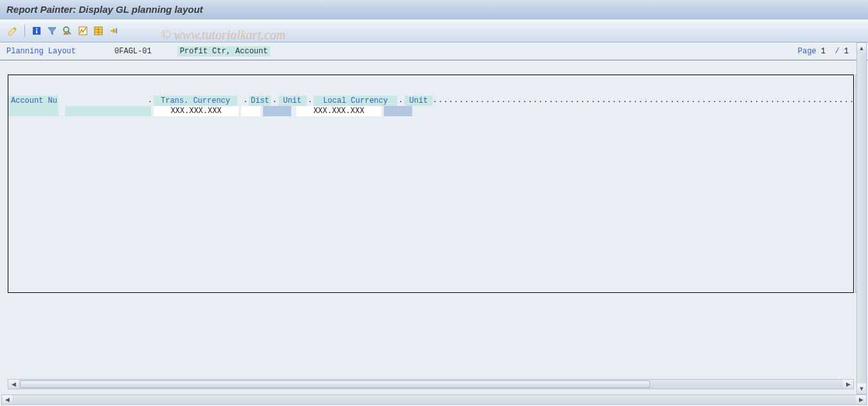  What do you see at coordinates (277, 111) in the screenshot?
I see `cell-unit1` at bounding box center [277, 111].